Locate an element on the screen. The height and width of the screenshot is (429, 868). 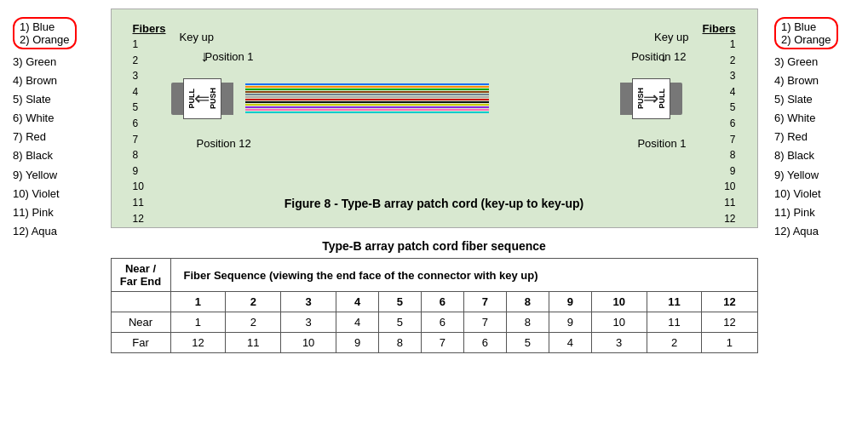
col-label-header is located at coordinates (141, 302).